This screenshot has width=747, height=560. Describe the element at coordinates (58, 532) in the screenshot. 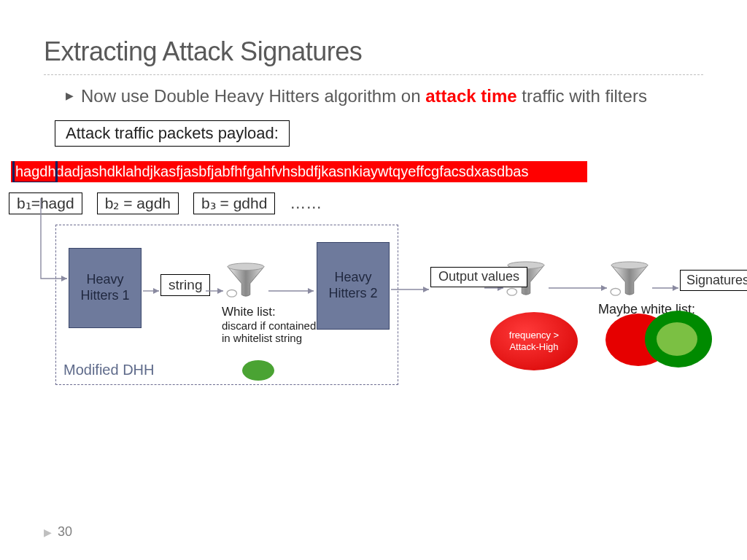

I see `page-number: ▶ 30` at that location.